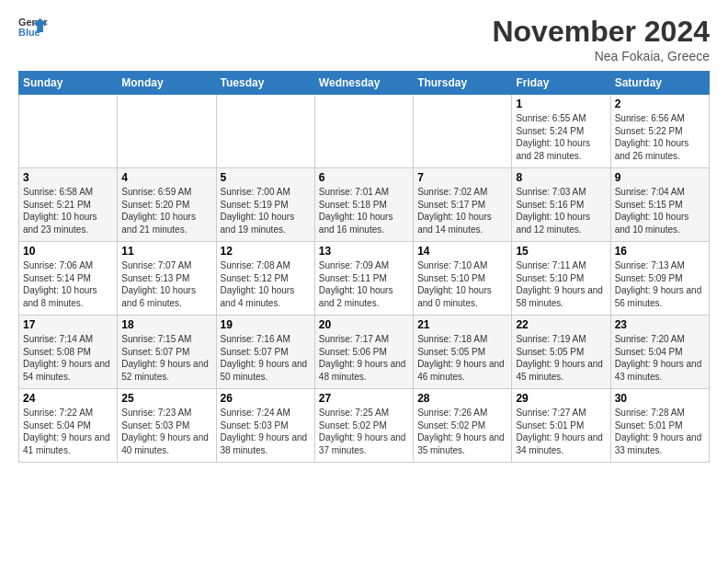 The width and height of the screenshot is (728, 563). I want to click on calendar-cell: 14Sunrise: 7:10 AMSunset: 5:10 PMDayligh…, so click(463, 279).